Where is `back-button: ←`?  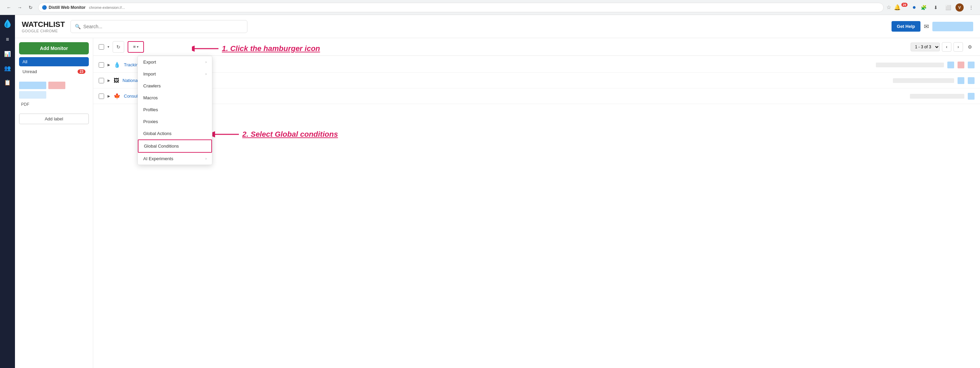
back-button: ← is located at coordinates (9, 8).